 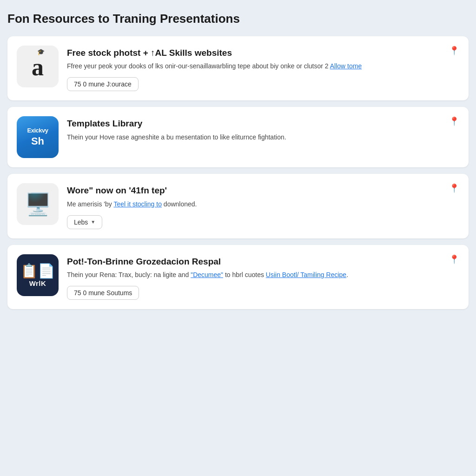 What do you see at coordinates (128, 275) in the screenshot?
I see `card-4-desc-before: Thein your Rena: Trax, bucly: na ligite …` at bounding box center [128, 275].